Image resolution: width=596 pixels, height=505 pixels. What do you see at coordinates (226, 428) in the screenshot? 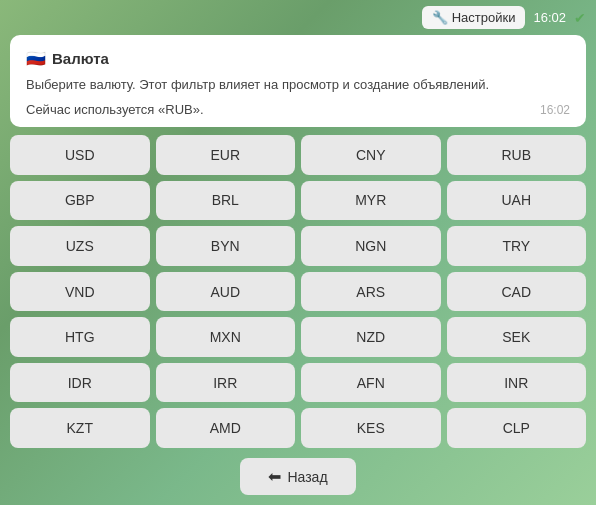
I see `currency-btn-amd: AMD` at bounding box center [226, 428].